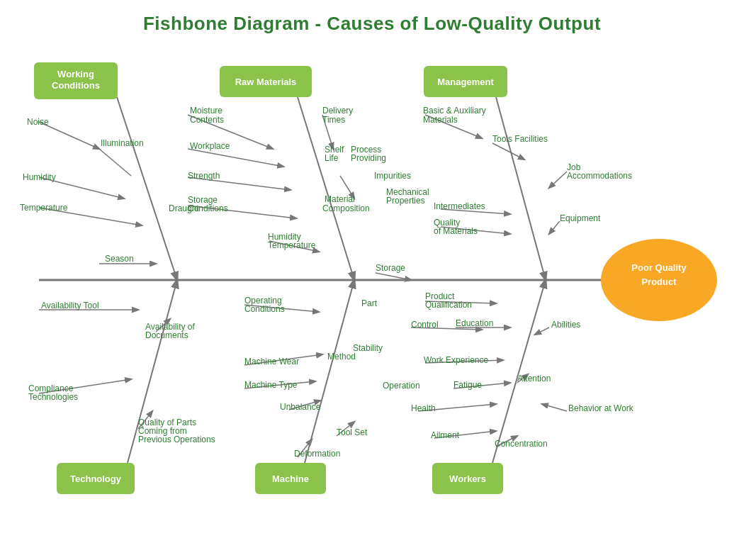  What do you see at coordinates (368, 348) in the screenshot?
I see `label-stability: Stability` at bounding box center [368, 348].